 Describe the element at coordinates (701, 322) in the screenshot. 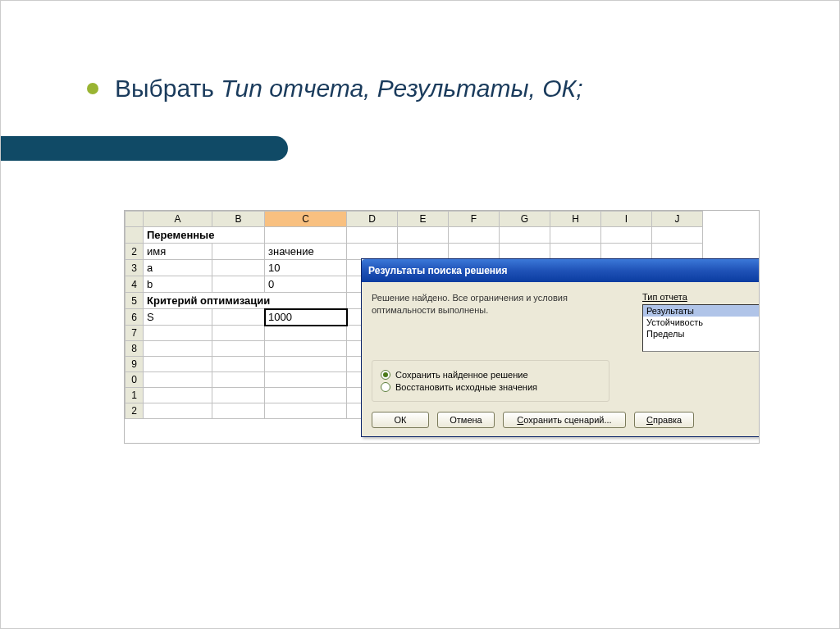

I see `report-option-sensitivity: Устойчивость` at that location.